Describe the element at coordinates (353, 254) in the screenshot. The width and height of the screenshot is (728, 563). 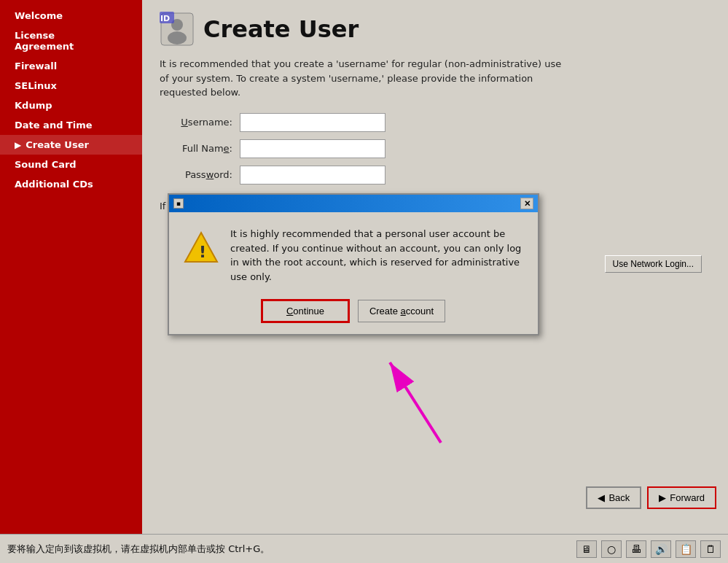
I see `dialog-body: ! It is highly recommended that a person…` at that location.